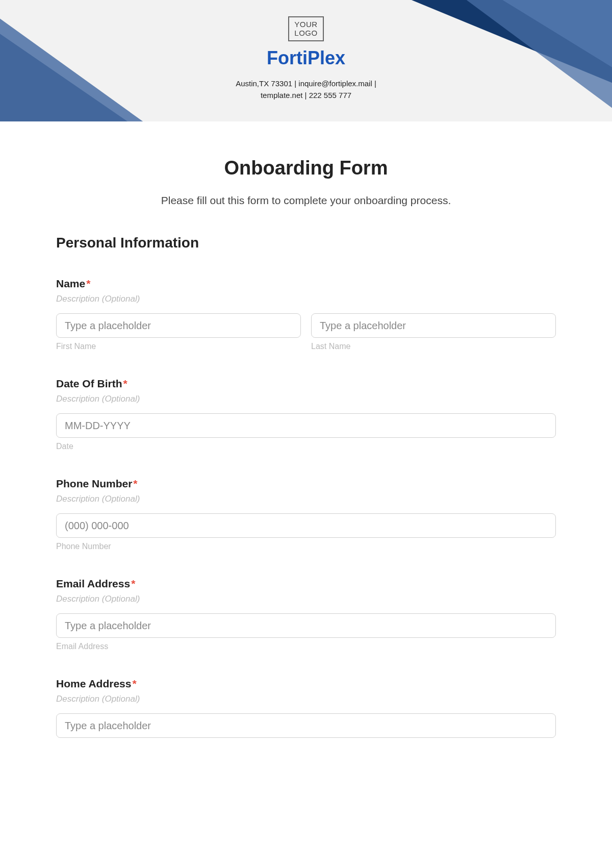 The width and height of the screenshot is (612, 868). What do you see at coordinates (306, 484) in the screenshot?
I see `label-phone: Phone Number*` at bounding box center [306, 484].